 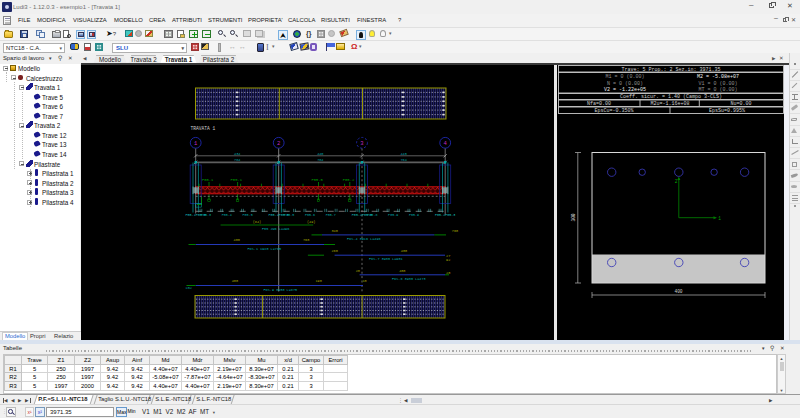 I want to click on svg-text:Coeff. sicur. = 1.40 (Campo 3-: Coeff. sicur. = 1.40 (Campo 3-CLS), so click(x=671, y=97).